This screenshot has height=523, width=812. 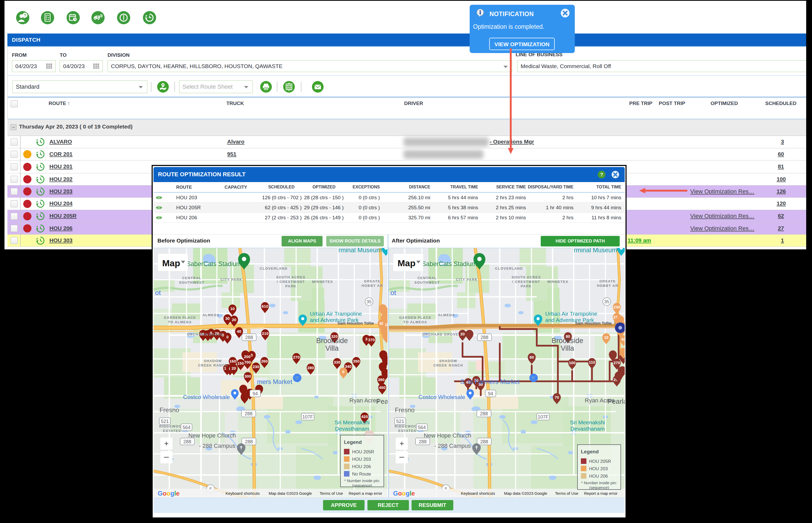 I want to click on svg-text: 260, so click(x=264, y=361).